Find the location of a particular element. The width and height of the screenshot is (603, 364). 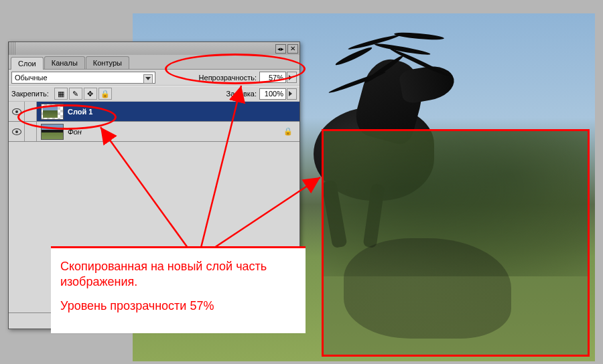

layer-row: Фон 🔒 is located at coordinates (154, 132).